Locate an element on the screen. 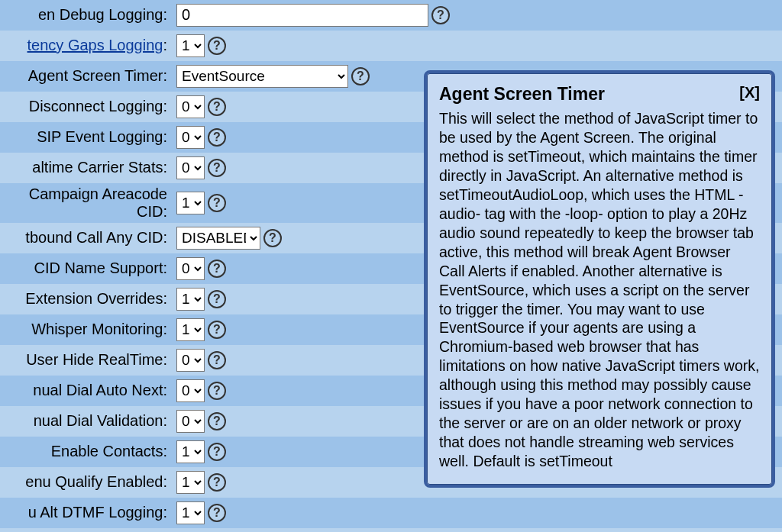 Image resolution: width=782 pixels, height=532 pixels. setting-input-disconnect-logging: 0 is located at coordinates (191, 107).